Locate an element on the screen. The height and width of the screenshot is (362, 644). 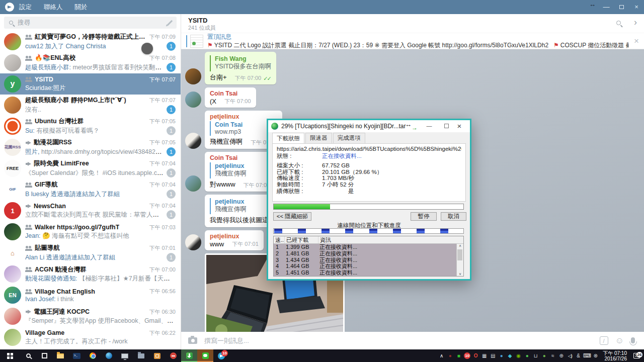
teamviewer-icon is located at coordinates (173, 356).